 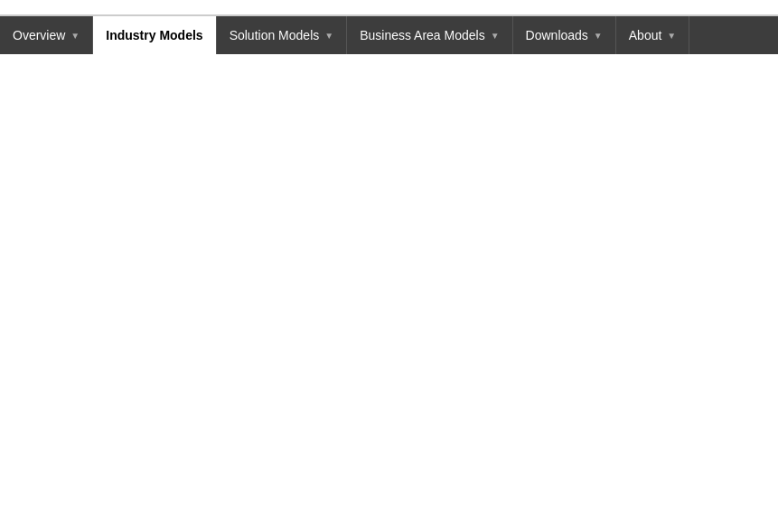 I want to click on nav-item-solution-models: Solution Models ▼, so click(x=282, y=35).